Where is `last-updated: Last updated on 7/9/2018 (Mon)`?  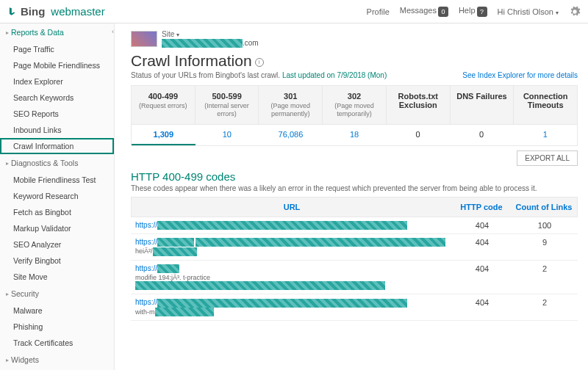 last-updated: Last updated on 7/9/2018 (Mon) is located at coordinates (334, 75).